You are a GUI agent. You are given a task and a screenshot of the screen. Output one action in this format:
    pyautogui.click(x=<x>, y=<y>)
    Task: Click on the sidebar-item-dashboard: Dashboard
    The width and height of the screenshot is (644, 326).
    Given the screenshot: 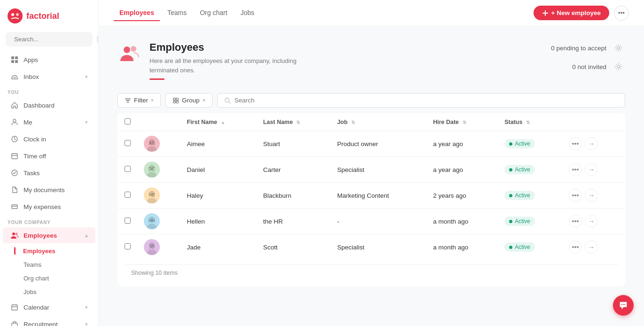 What is the action you would take?
    pyautogui.click(x=49, y=105)
    